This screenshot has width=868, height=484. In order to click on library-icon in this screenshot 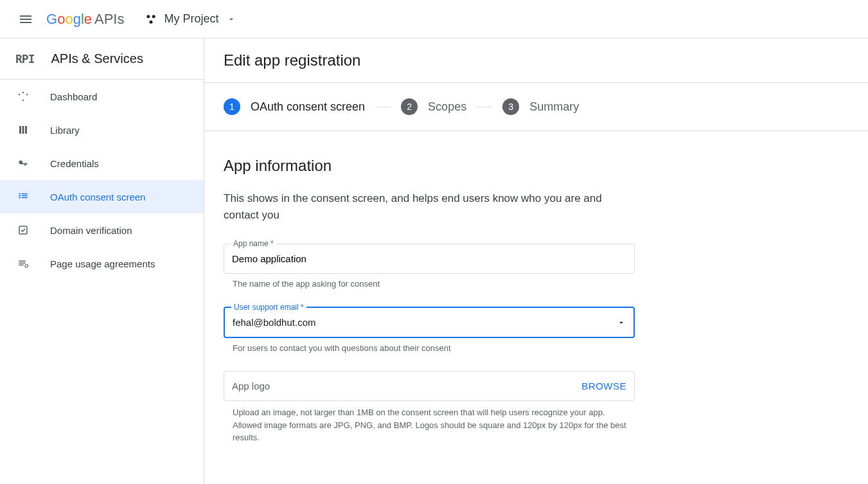, I will do `click(23, 130)`.